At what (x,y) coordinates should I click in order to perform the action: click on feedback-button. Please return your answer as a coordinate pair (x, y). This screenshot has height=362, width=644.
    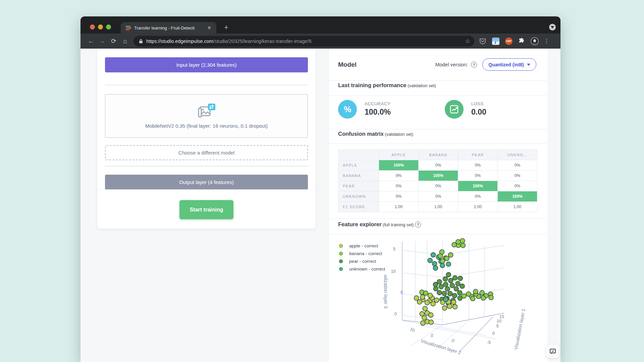
    Looking at the image, I should click on (553, 351).